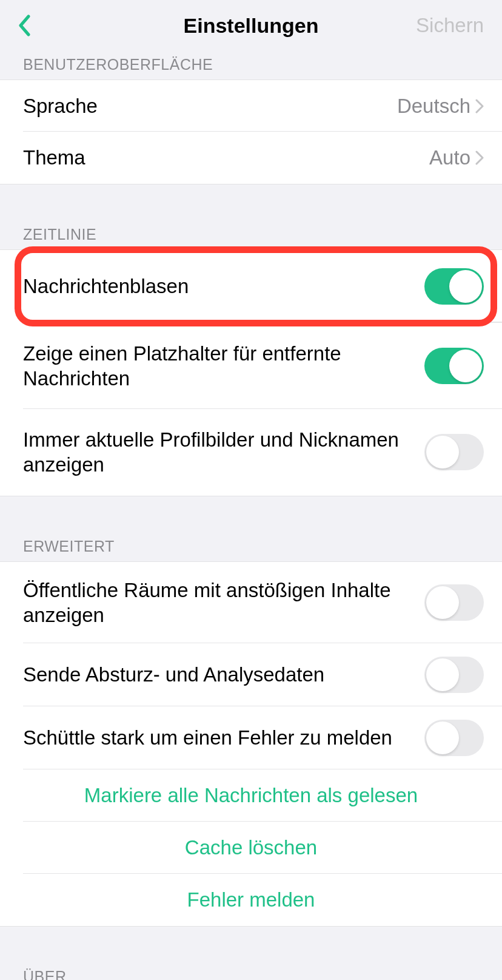  Describe the element at coordinates (251, 796) in the screenshot. I see `mark-read-button: Markiere alle Nachrichten als gelesen` at that location.